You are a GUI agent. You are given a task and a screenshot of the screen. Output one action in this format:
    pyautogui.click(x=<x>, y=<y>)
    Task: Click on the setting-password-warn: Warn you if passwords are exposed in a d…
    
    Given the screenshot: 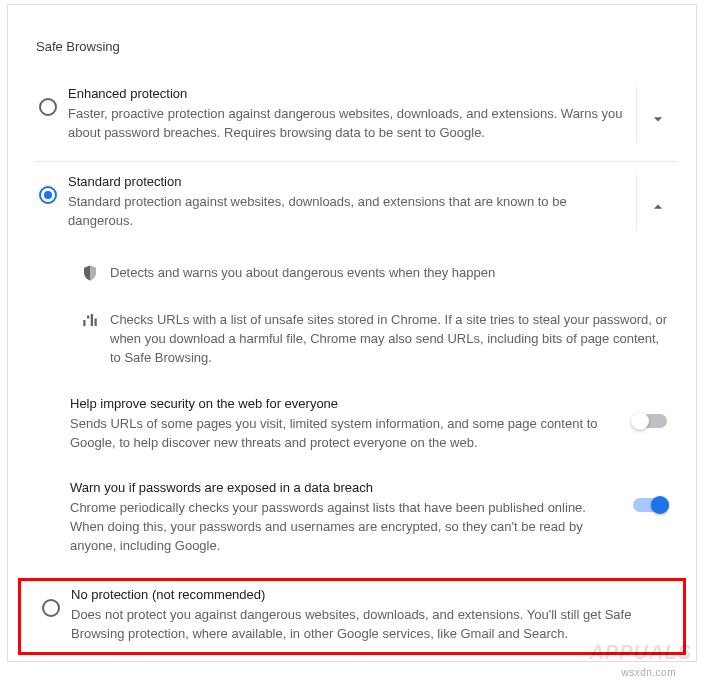 What is the action you would take?
    pyautogui.click(x=374, y=518)
    